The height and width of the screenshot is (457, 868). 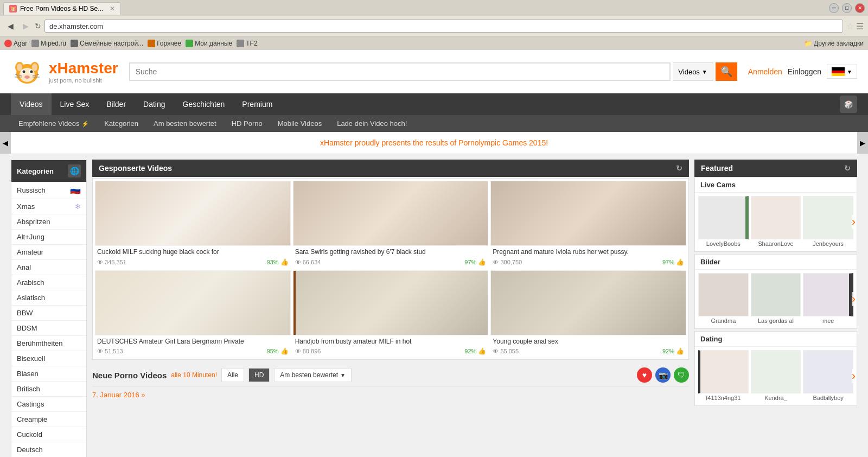 What do you see at coordinates (164, 43) in the screenshot?
I see `bookmark-hot: Горячее` at bounding box center [164, 43].